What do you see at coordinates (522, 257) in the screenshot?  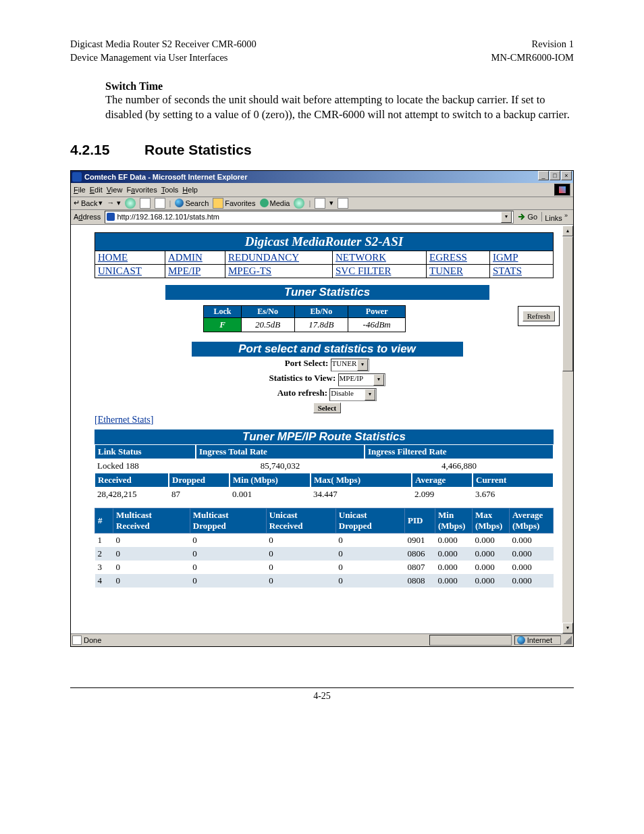 I see `nav-igmp: IGMP` at bounding box center [522, 257].